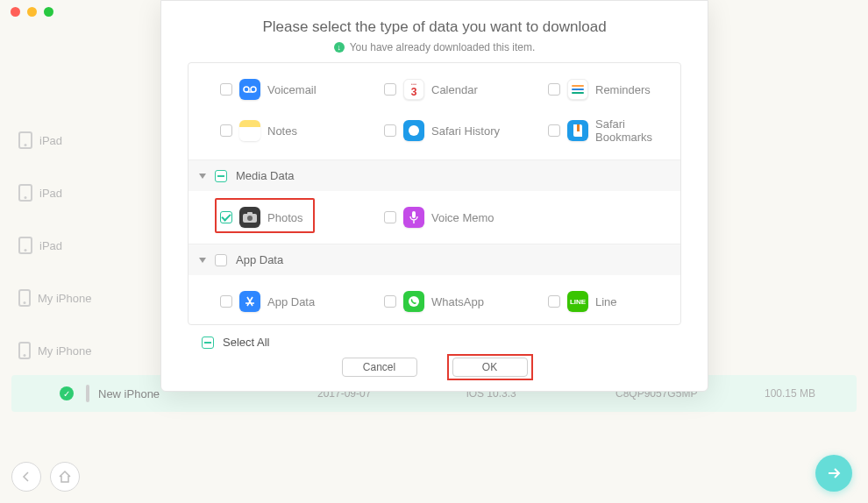 The width and height of the screenshot is (868, 503). I want to click on modal-subtitle-text: You have already downloaded this item., so click(443, 47).